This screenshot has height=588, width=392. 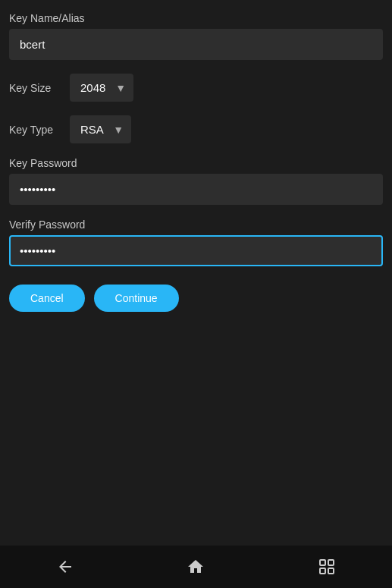 I want to click on key-size-group: Key Size 1024 2048 4096 ▼, so click(x=196, y=88).